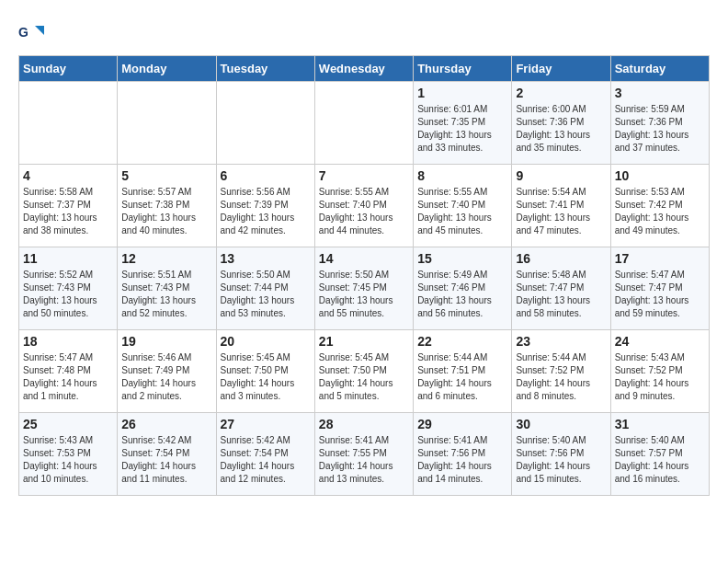 Image resolution: width=728 pixels, height=563 pixels. What do you see at coordinates (660, 372) in the screenshot?
I see `calendar-cell: 24Sunrise: 5:43 AM Sunset: 7:52 PM Dayli…` at bounding box center [660, 372].